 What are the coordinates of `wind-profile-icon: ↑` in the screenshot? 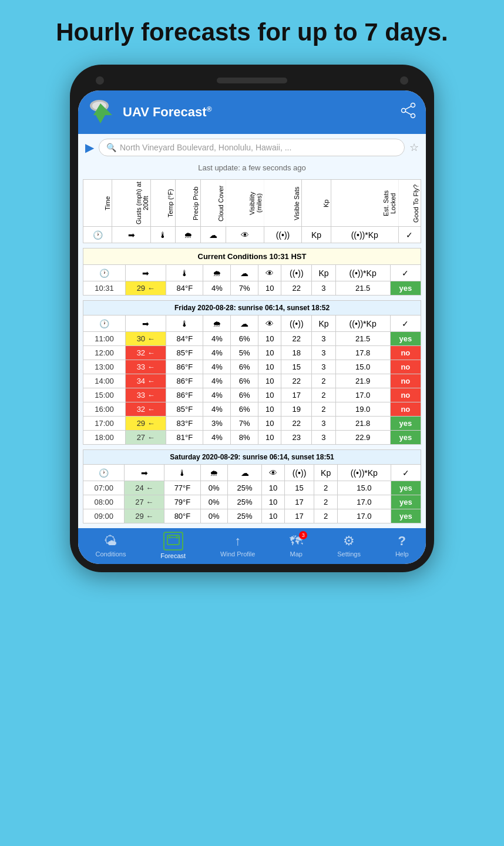 It's located at (237, 541).